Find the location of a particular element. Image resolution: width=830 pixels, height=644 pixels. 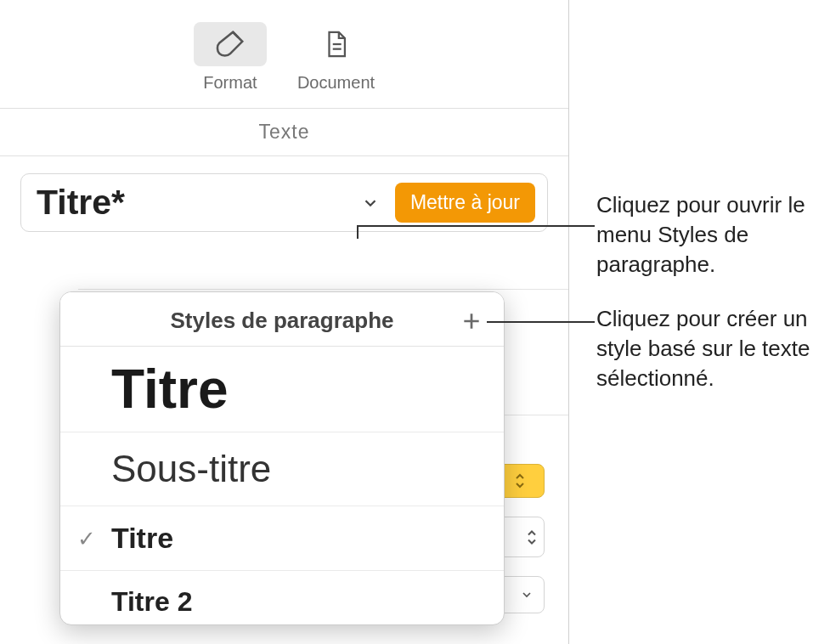

divider is located at coordinates (323, 289).